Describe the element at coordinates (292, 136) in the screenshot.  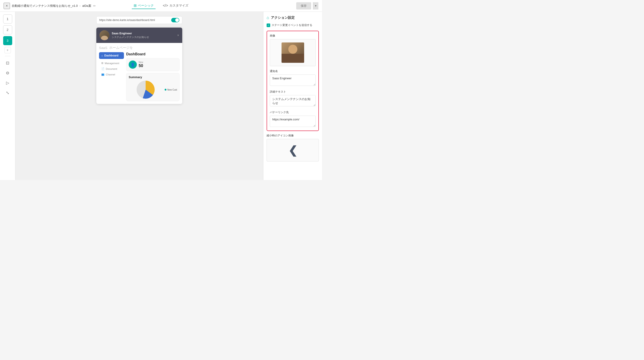
I see `mini-icon-label: 縮小時のアイコン画像` at that location.